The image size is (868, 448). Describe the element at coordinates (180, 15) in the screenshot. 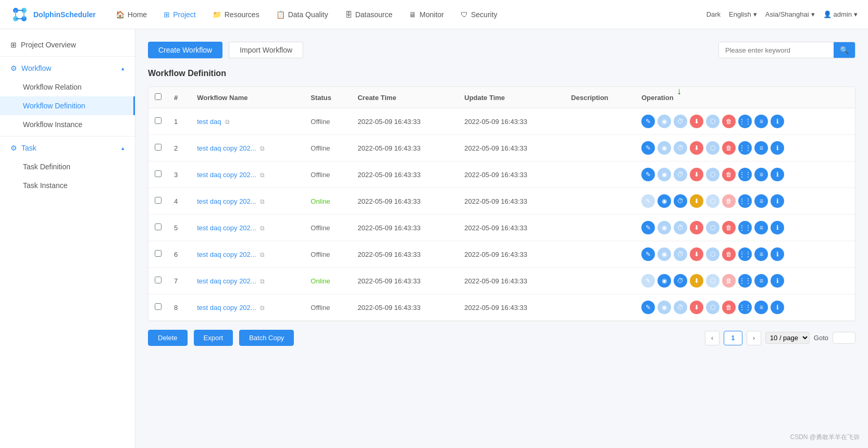

I see `nav-project: ⊞ Project` at that location.